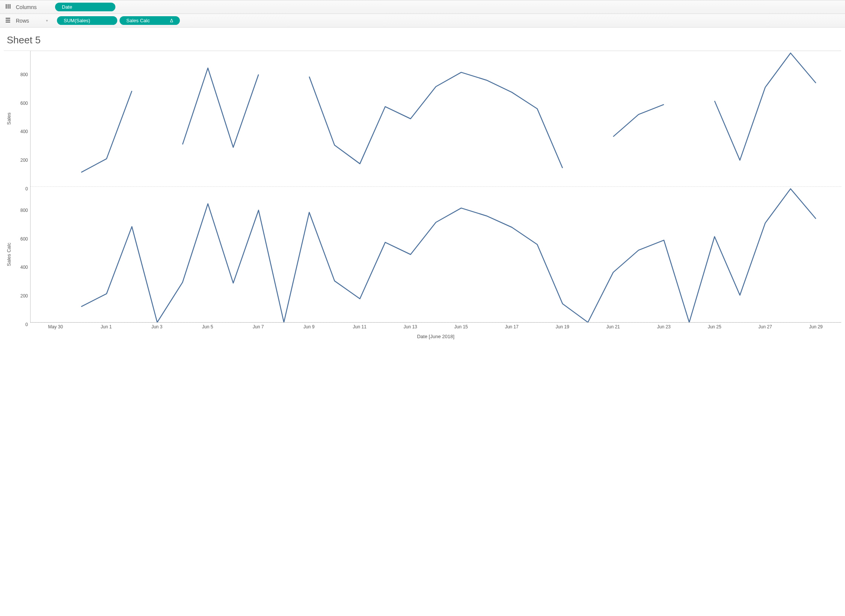 Image resolution: width=845 pixels, height=616 pixels. Describe the element at coordinates (436, 338) in the screenshot. I see `x-axis-title: Date [June 2018]` at that location.